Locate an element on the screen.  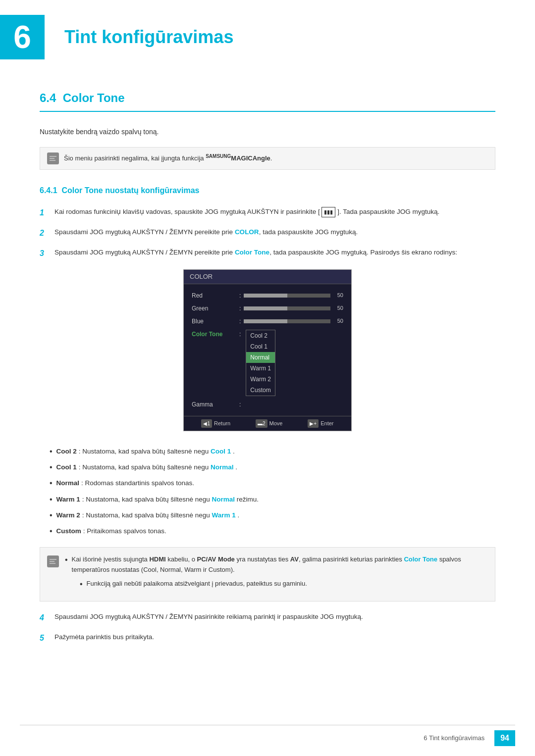
green-fill is located at coordinates (266, 308).